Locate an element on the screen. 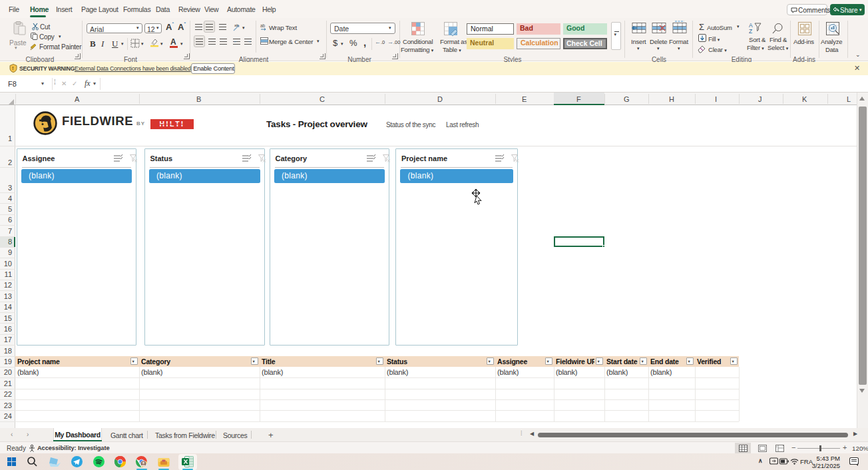  svg-text: Z is located at coordinates (751, 31).